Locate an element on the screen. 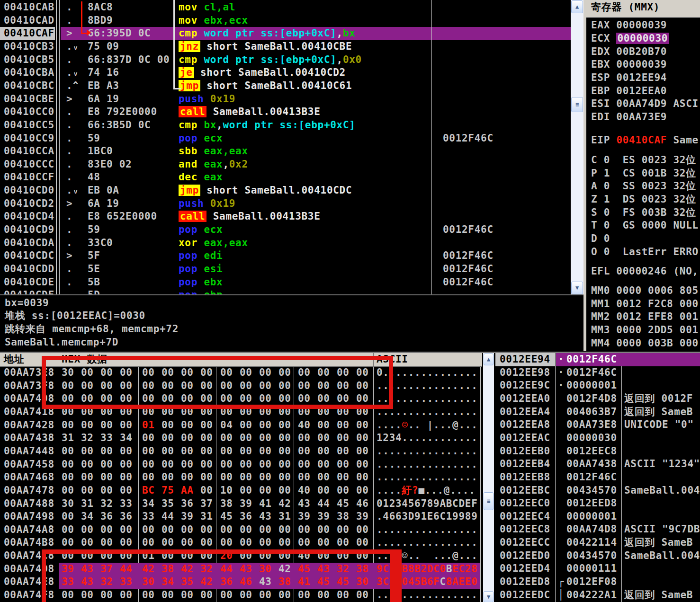 This screenshot has height=602, width=700. stack-row: 0012EED8┌0012EF08 is located at coordinates (598, 582).